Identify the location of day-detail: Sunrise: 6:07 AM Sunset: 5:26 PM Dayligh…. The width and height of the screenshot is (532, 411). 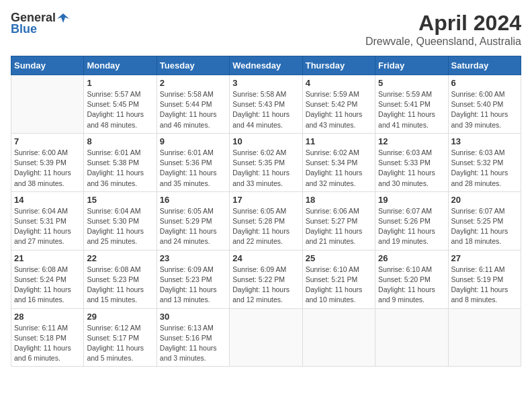
(411, 227).